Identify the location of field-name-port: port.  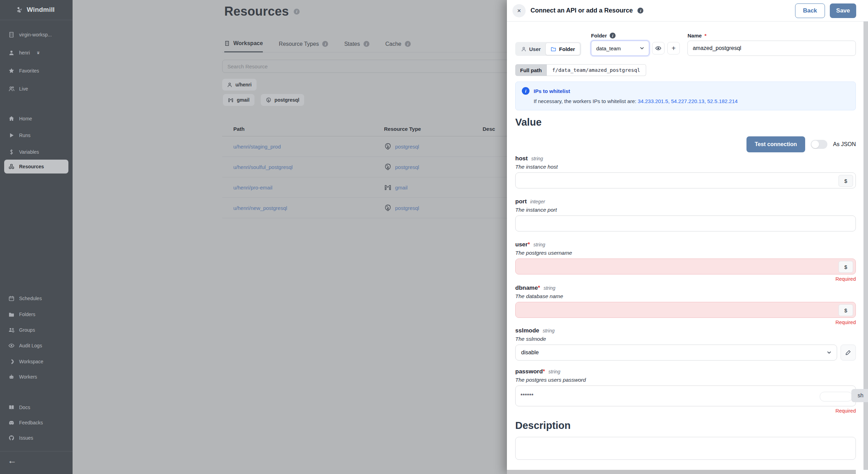
(521, 202).